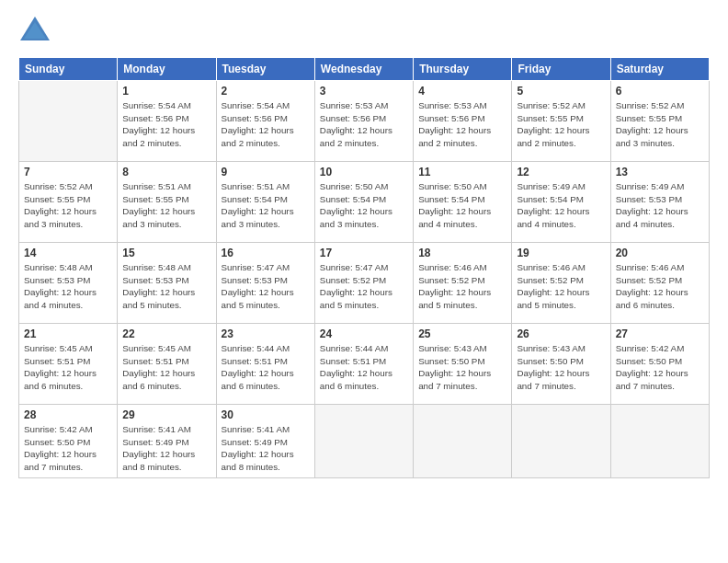 Image resolution: width=728 pixels, height=563 pixels. What do you see at coordinates (166, 206) in the screenshot?
I see `day-info: Sunrise: 5:51 AMSunset: 5:55 PMDaylight:…` at bounding box center [166, 206].